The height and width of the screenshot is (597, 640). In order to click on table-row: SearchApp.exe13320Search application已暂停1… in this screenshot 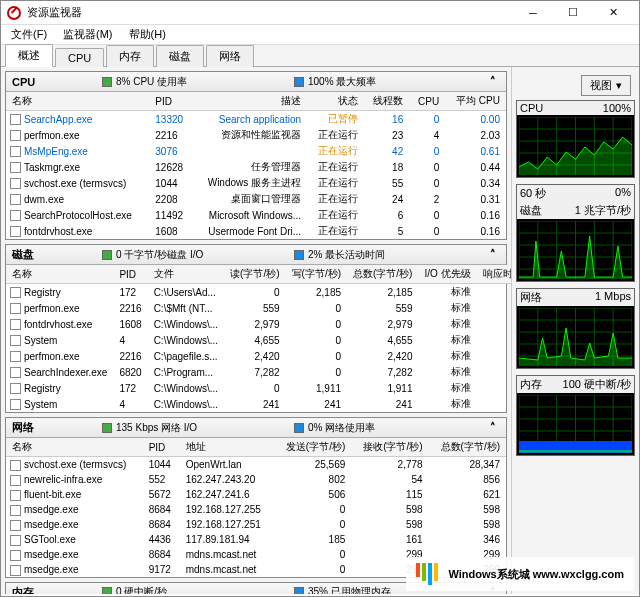, I will do `click(256, 120)`.